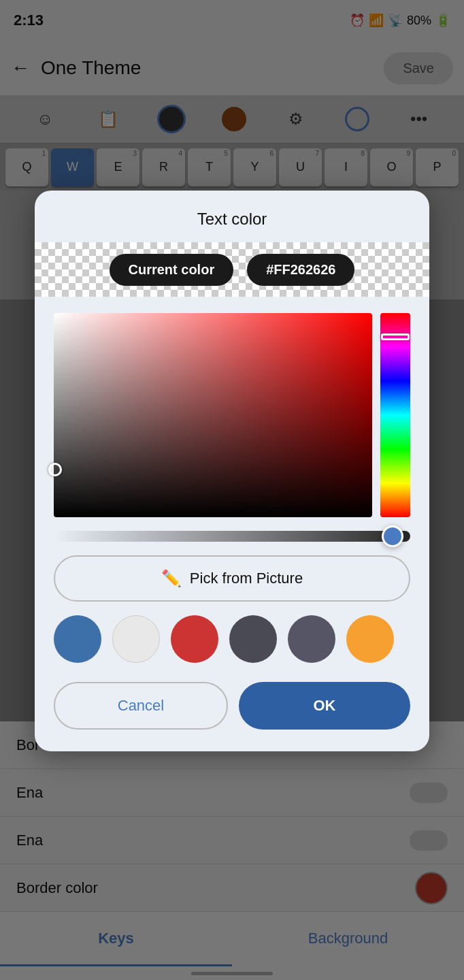  I want to click on cancel-button: Cancel, so click(141, 706).